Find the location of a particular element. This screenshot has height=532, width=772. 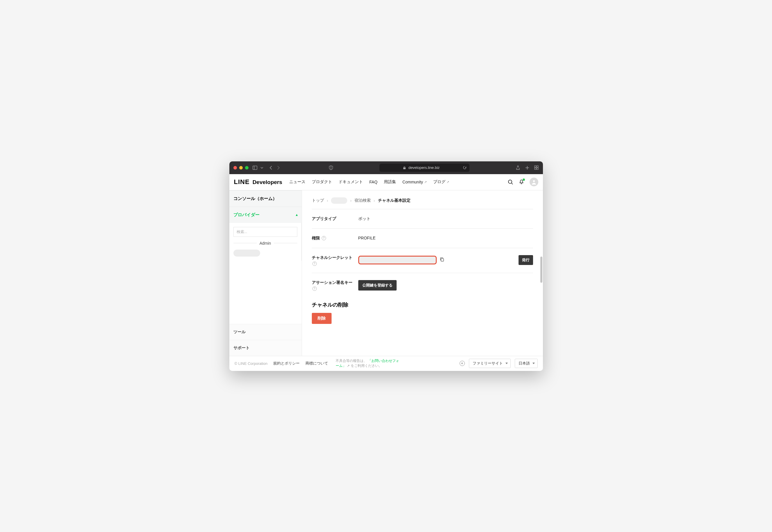

nav-forward-icon is located at coordinates (278, 168).